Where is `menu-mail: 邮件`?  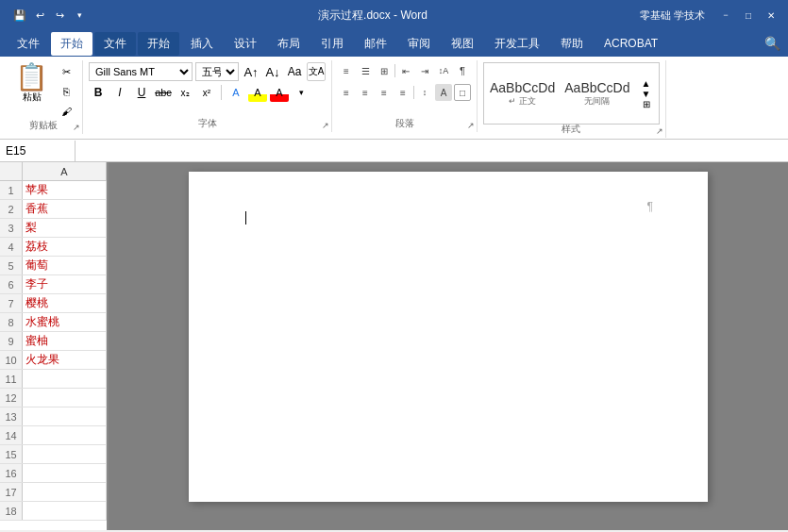 menu-mail: 邮件 is located at coordinates (376, 43).